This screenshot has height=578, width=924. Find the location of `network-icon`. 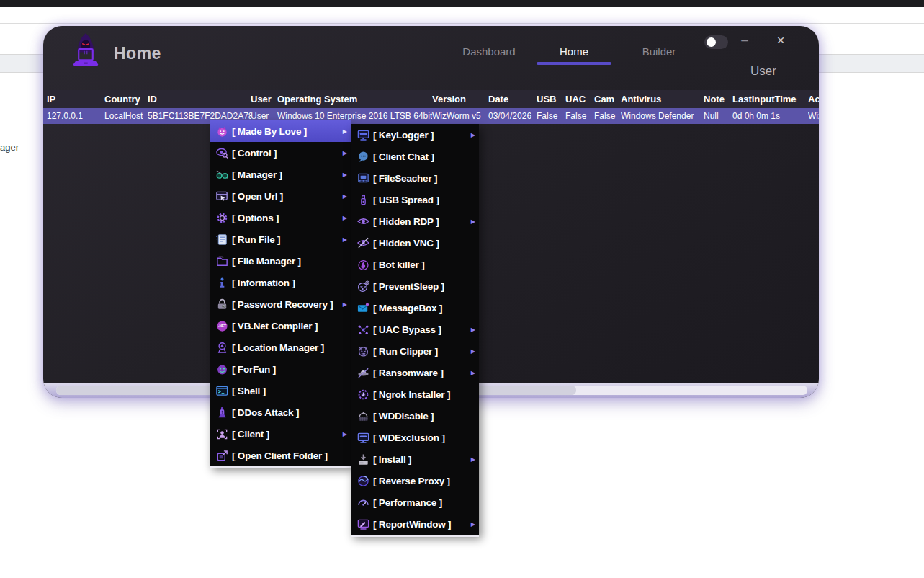

network-icon is located at coordinates (363, 329).